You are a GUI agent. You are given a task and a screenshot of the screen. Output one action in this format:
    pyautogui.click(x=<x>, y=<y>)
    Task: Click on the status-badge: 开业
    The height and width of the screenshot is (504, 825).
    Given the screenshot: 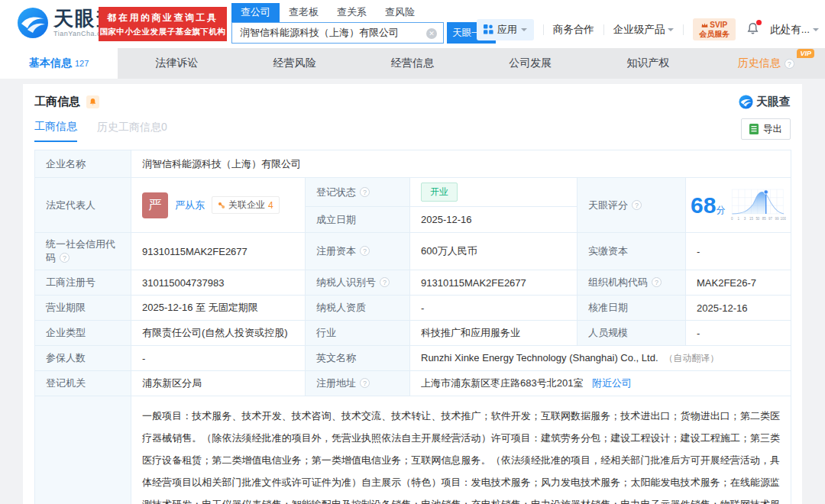 What is the action you would take?
    pyautogui.click(x=439, y=192)
    